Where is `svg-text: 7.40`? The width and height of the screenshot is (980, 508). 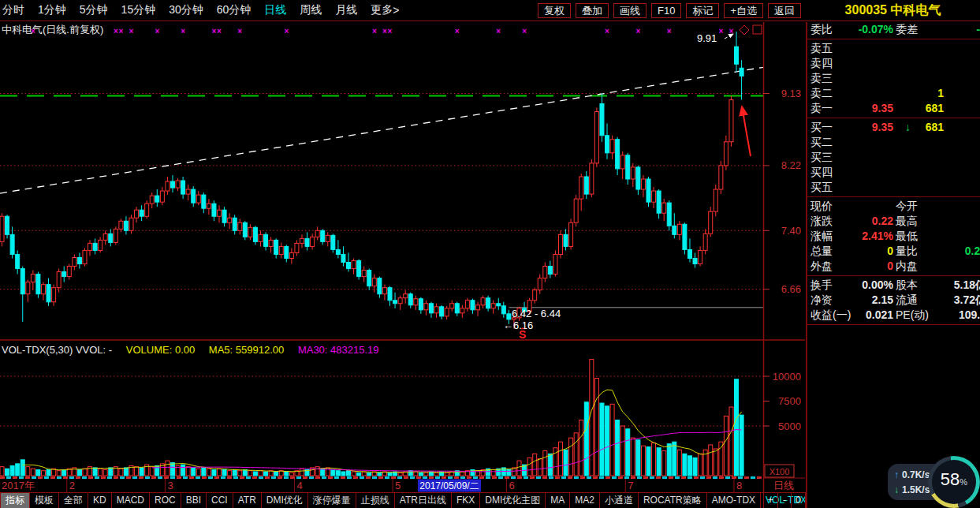
svg-text: 7.40 is located at coordinates (792, 230).